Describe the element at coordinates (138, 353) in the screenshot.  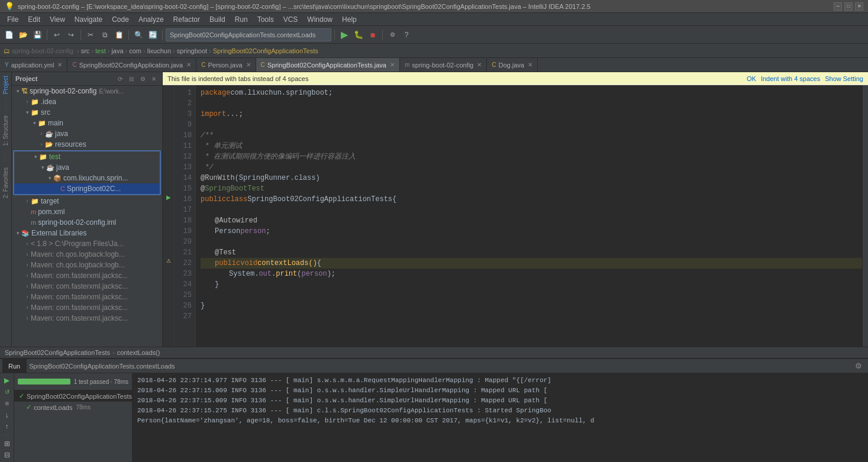
I see `status-method: contextLoads()` at that location.